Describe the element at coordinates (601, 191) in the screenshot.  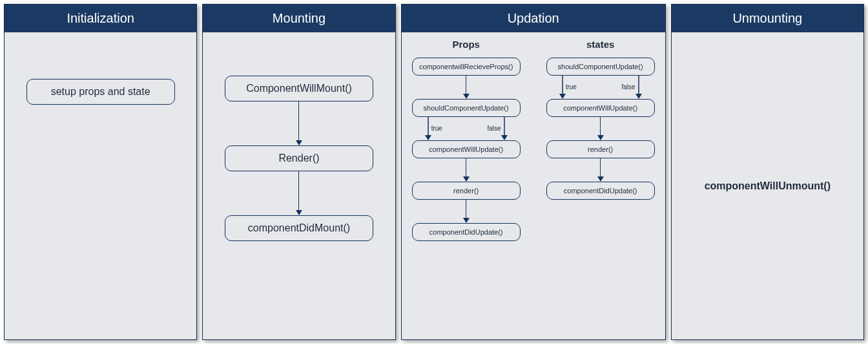
I see `node-componentdidupdate-states: componentDidUpdate()` at that location.